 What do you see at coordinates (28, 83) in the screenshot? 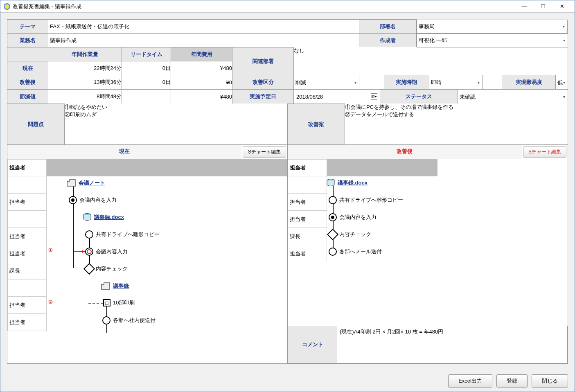
I see `label-after: 改善後` at bounding box center [28, 83].